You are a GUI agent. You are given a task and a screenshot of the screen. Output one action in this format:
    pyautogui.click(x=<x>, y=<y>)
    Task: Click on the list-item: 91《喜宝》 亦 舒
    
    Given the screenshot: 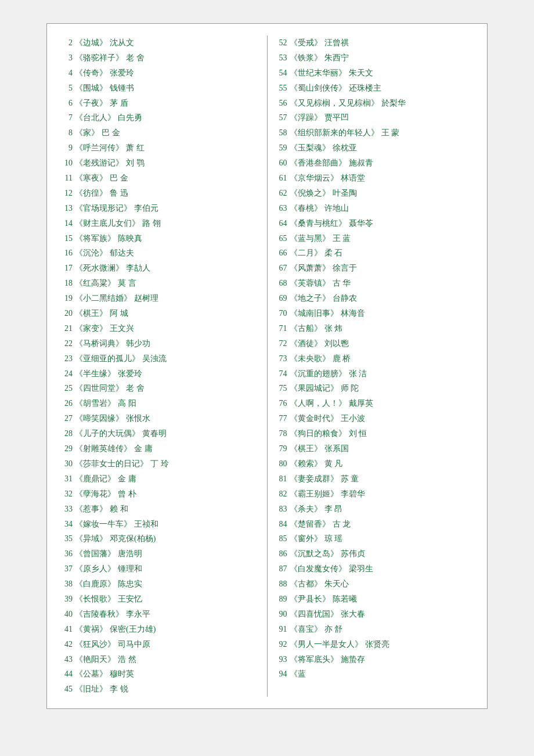 What is the action you would take?
    pyautogui.click(x=375, y=629)
    